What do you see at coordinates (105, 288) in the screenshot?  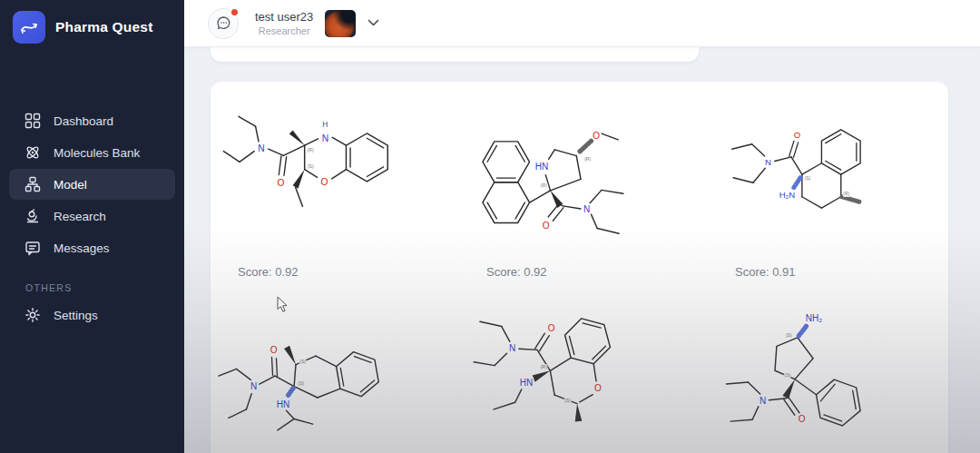 I see `sidebar-section-others: OTHERS` at bounding box center [105, 288].